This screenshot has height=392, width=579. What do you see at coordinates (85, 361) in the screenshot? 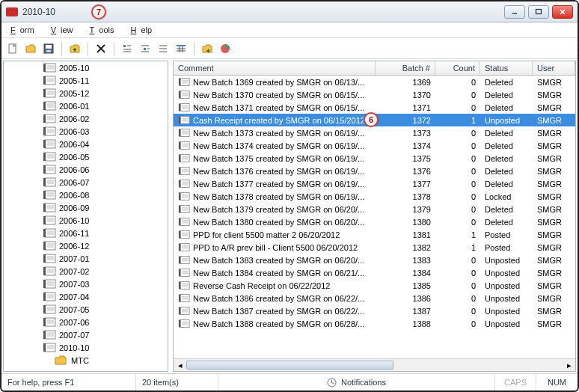
I see `tree-item: MTC` at bounding box center [85, 361].